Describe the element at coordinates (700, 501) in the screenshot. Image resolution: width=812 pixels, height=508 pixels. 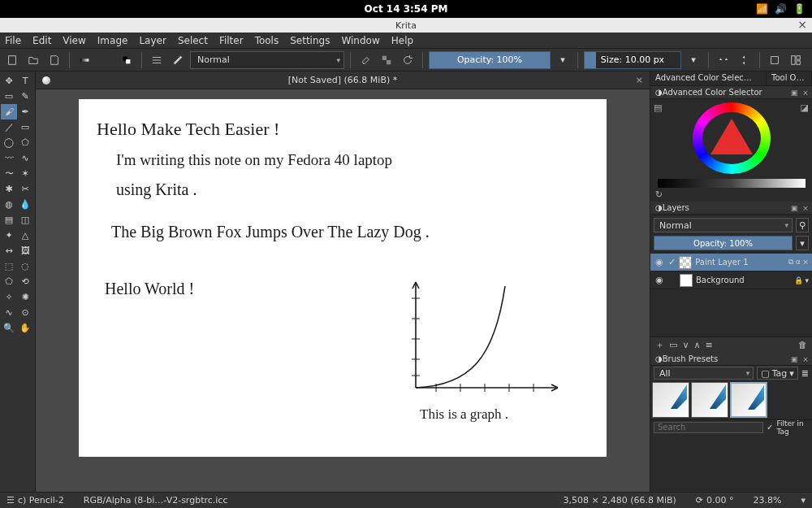
I see `rotation-icon: ⟳` at that location.